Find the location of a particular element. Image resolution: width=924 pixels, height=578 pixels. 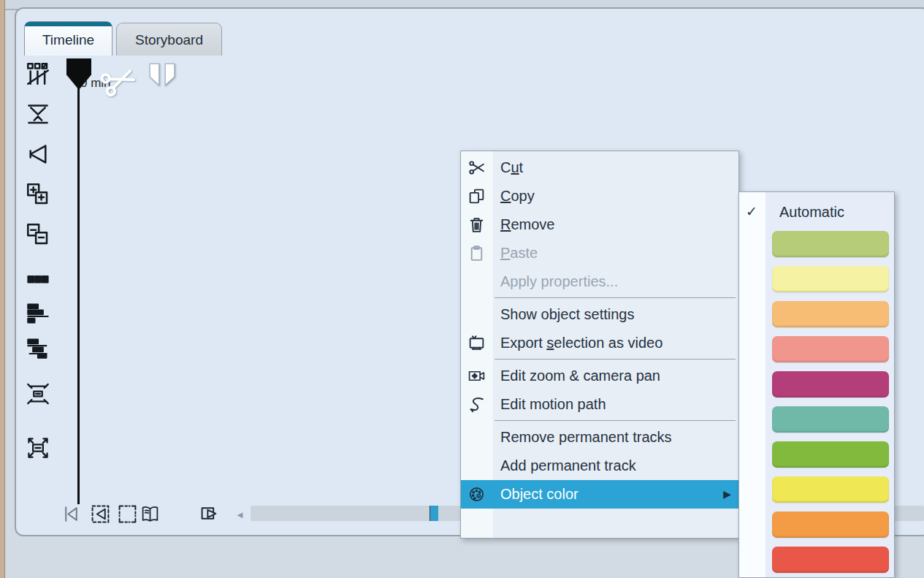

menu-item-label: Edit motion path is located at coordinates (554, 405).